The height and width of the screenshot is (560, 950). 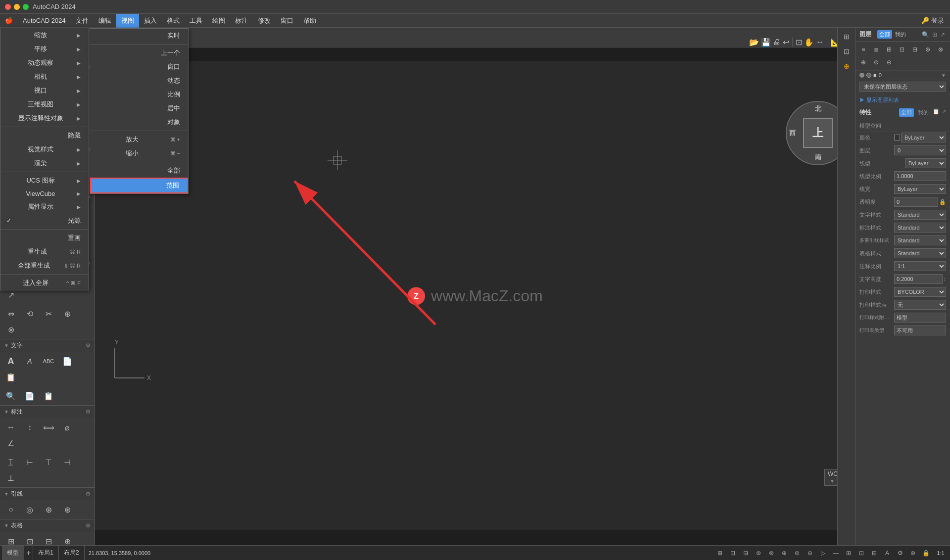 I want to click on menu-regen: 重生成 ⌘ R, so click(x=45, y=252).